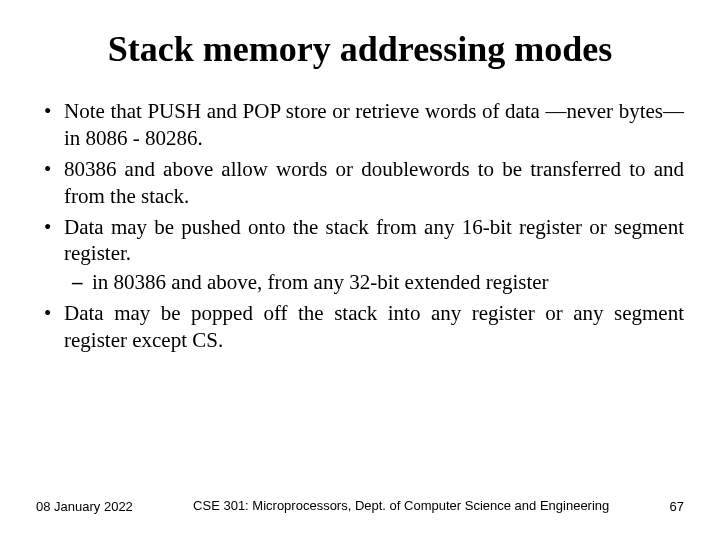 This screenshot has height=540, width=720. What do you see at coordinates (374, 125) in the screenshot?
I see `list-item: Note that PUSH and POP store or retrieve…` at bounding box center [374, 125].